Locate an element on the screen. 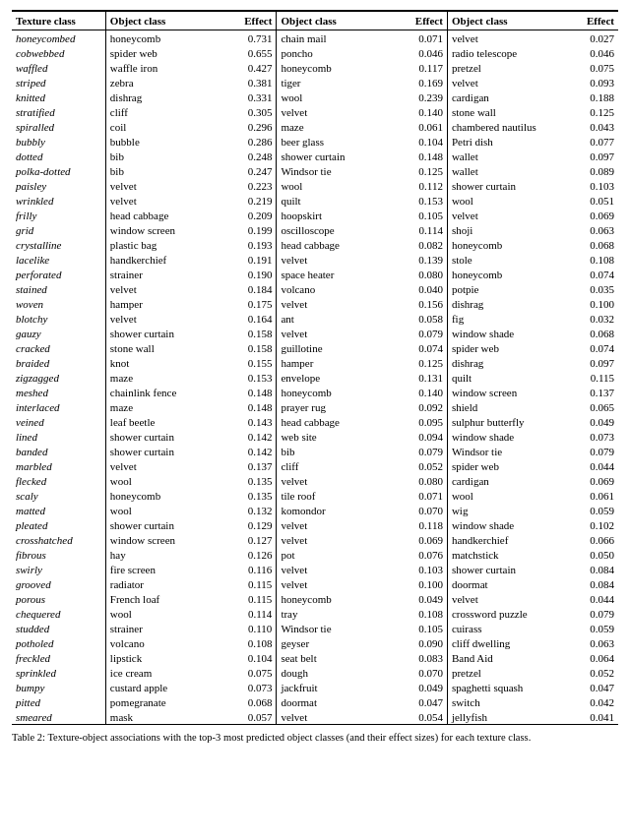 The height and width of the screenshot is (840, 630). cell-7-4: 0.104 is located at coordinates (421, 142).